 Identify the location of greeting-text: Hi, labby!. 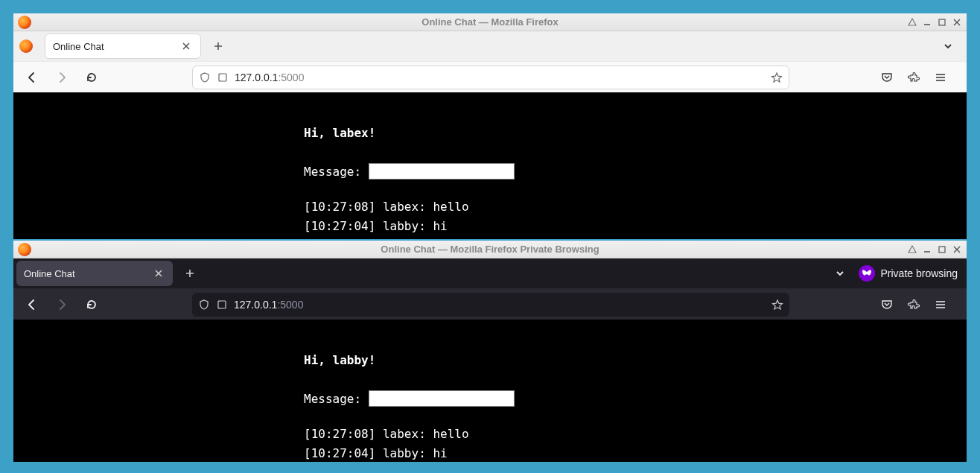
(635, 361).